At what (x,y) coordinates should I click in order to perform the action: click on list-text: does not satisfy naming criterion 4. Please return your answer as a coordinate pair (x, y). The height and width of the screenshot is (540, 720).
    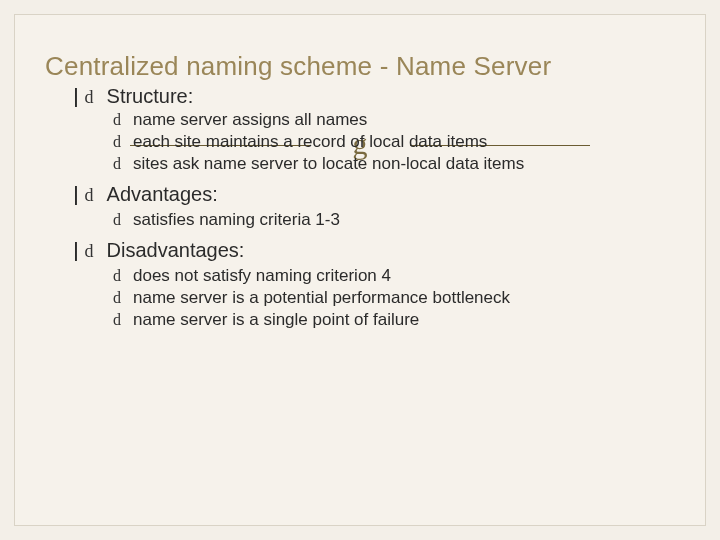
    Looking at the image, I should click on (262, 276).